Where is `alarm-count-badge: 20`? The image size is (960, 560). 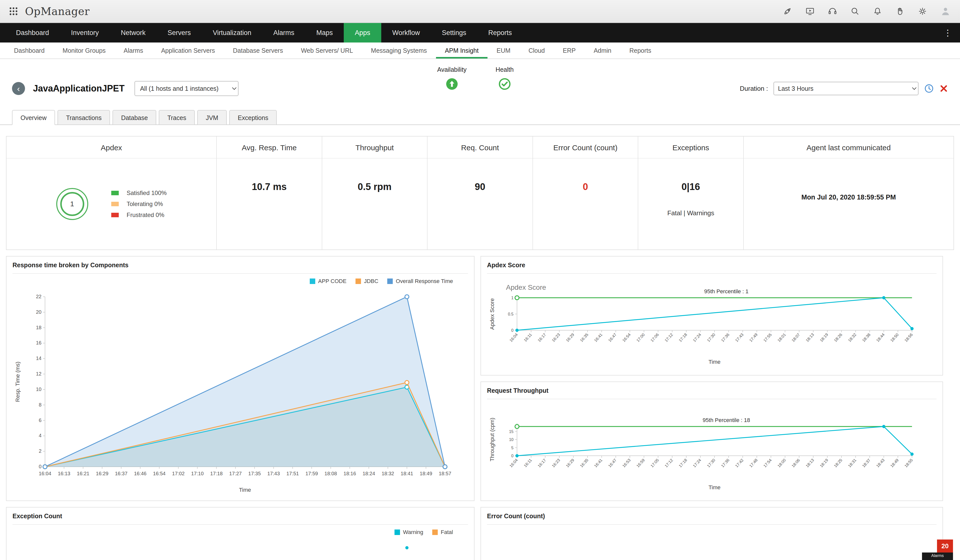 alarm-count-badge: 20 is located at coordinates (945, 546).